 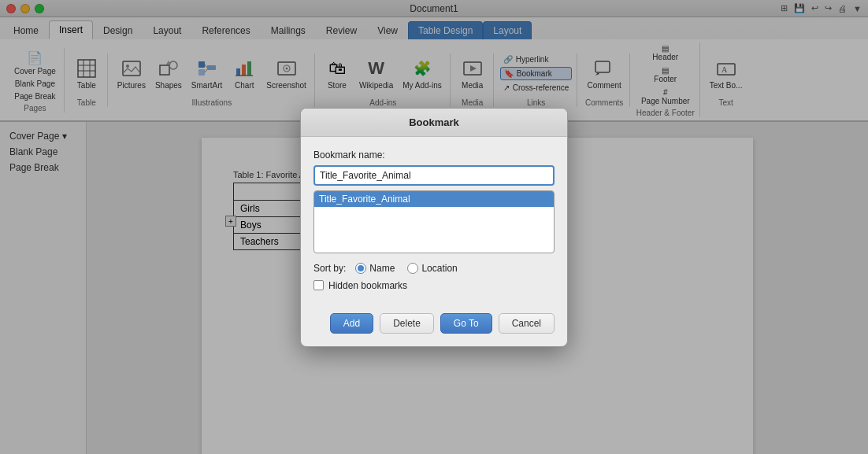 I want to click on modal-header: Bookmark, so click(x=434, y=123).